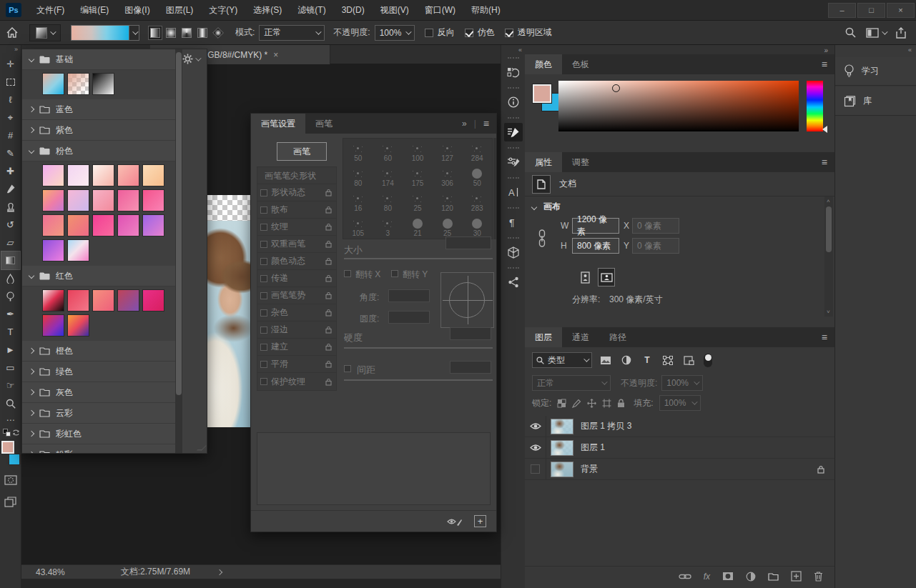  I want to click on move-tool: ✛, so click(11, 64).